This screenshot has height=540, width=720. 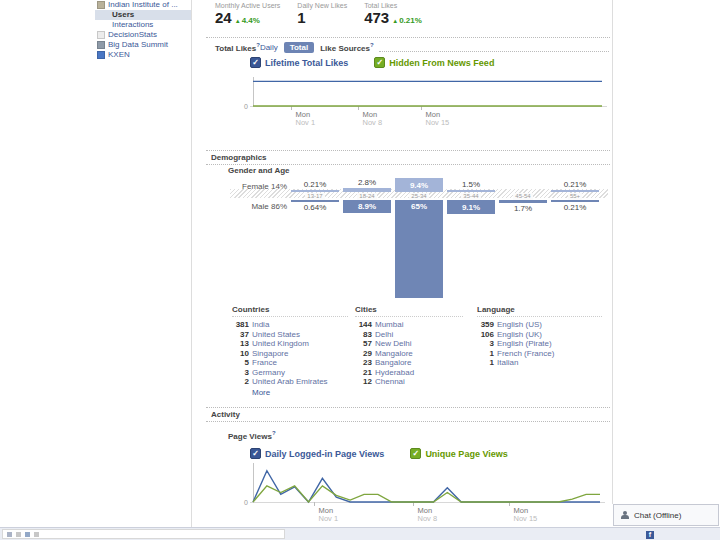 I want to click on sidebar-item-big-data-summit: Big Data Summit, so click(x=143, y=45).